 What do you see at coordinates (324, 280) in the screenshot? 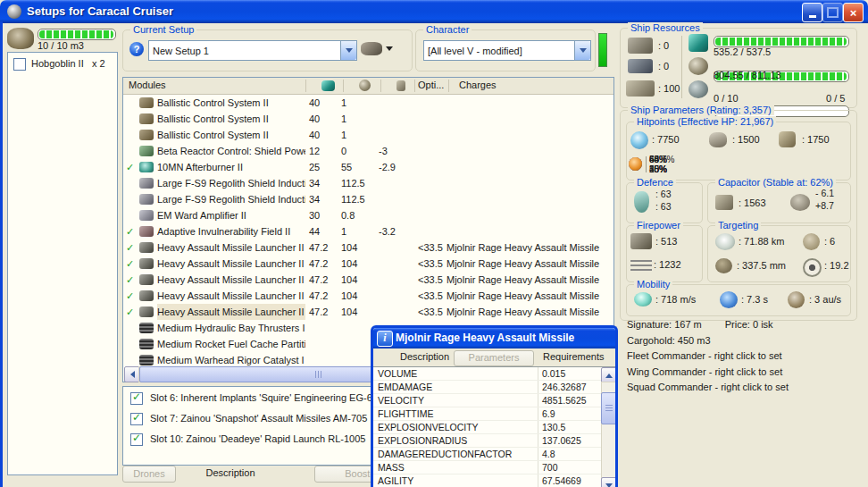
I see `module-cpu: 47.2` at bounding box center [324, 280].